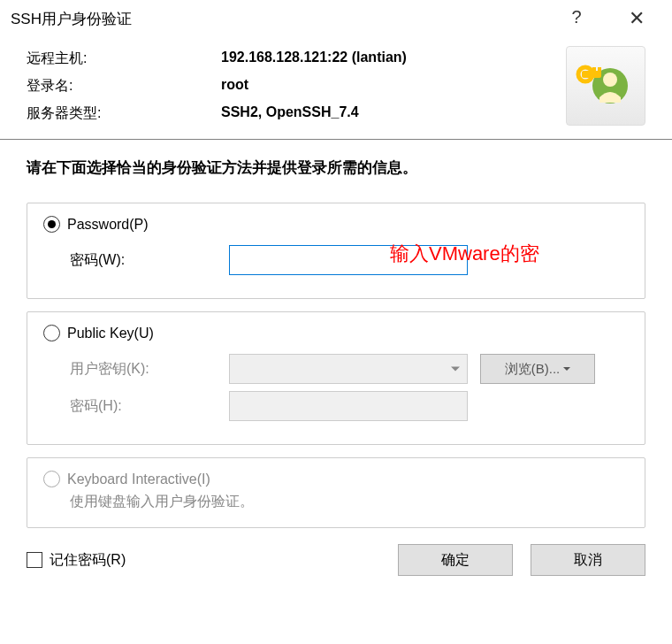 The height and width of the screenshot is (644, 672). What do you see at coordinates (336, 560) in the screenshot?
I see `bottom-row: 记住密码(R) 确定 取消` at bounding box center [336, 560].